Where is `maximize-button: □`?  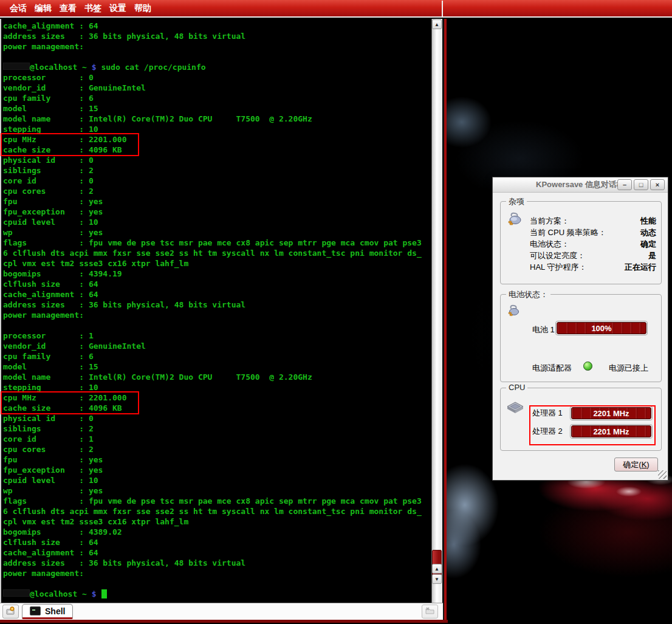
maximize-button: □ is located at coordinates (641, 185).